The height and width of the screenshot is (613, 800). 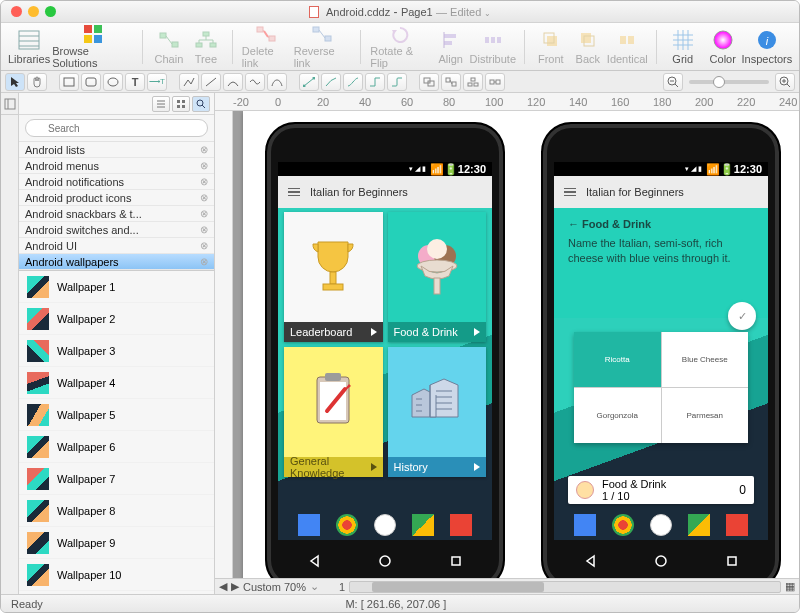 What do you see at coordinates (15, 82) in the screenshot?
I see `pointer-tool` at bounding box center [15, 82].